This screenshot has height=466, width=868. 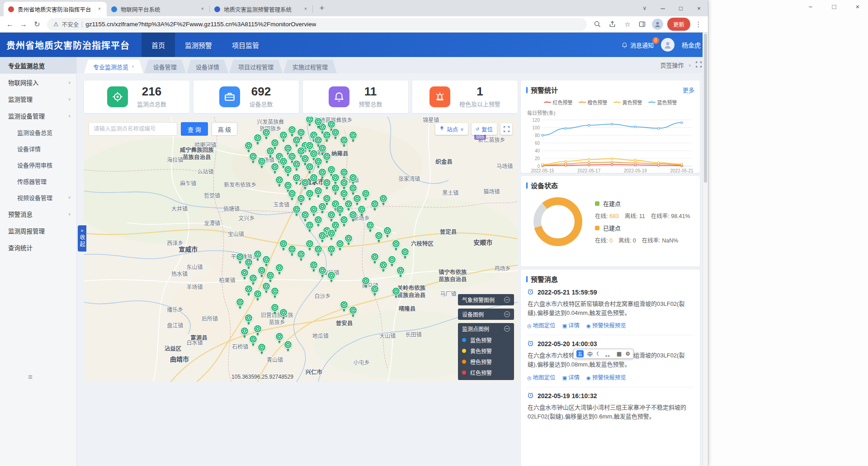 I want to click on monitor-point-search-input, so click(x=133, y=129).